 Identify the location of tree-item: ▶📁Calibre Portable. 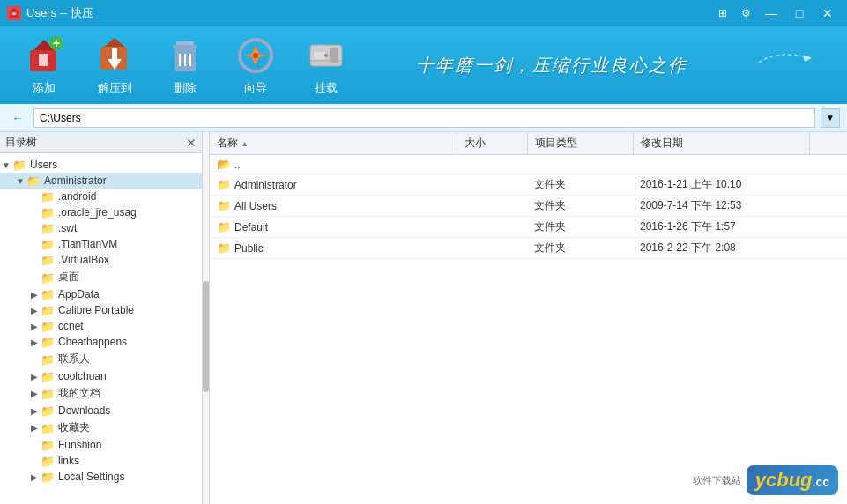
(100, 310).